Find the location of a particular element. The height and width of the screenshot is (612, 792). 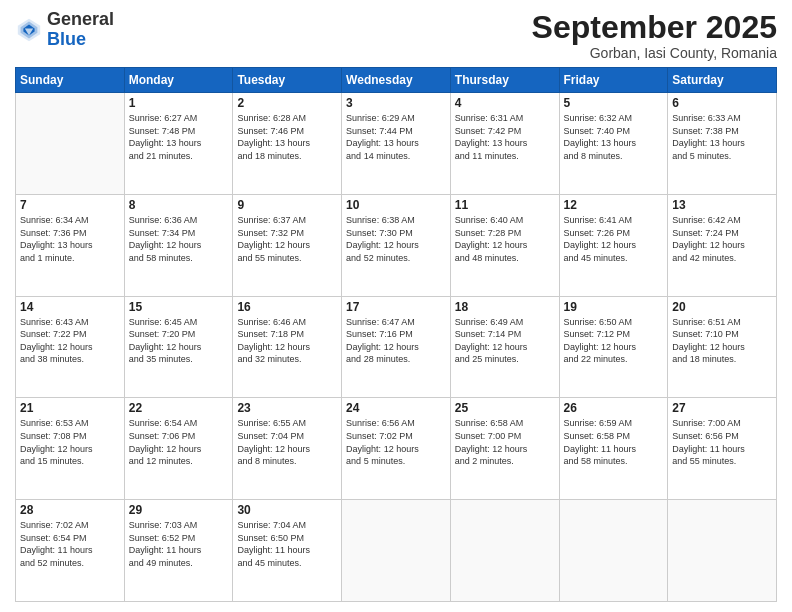

day-number: 29 is located at coordinates (179, 510).